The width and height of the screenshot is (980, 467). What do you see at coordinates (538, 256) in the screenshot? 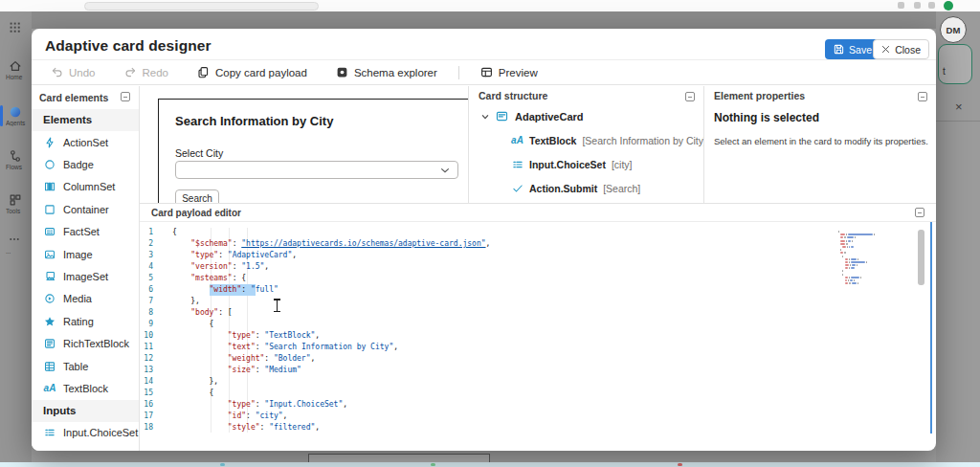
I see `code-line-3: 3 "type": "AdaptiveCard",` at bounding box center [538, 256].